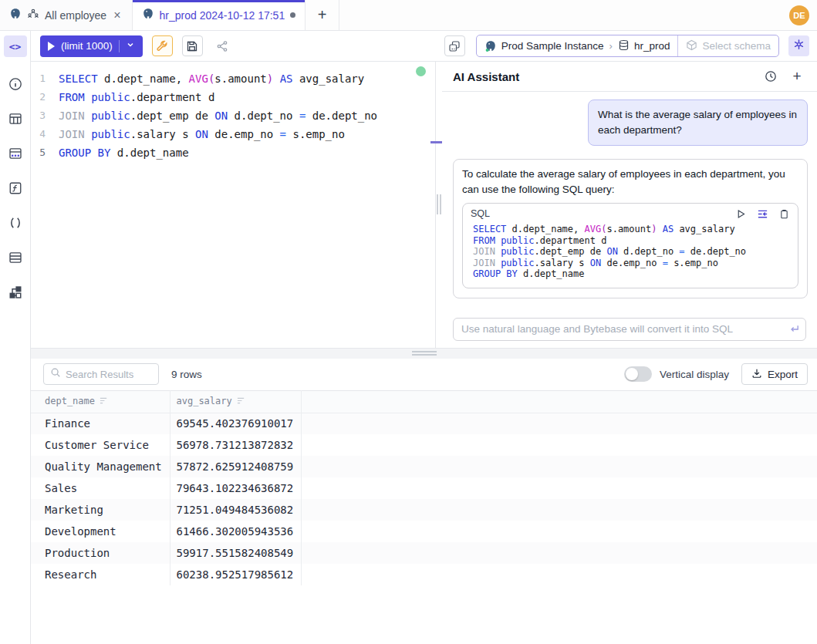  I want to click on sql-line: 2FROM public.department d, so click(233, 97).